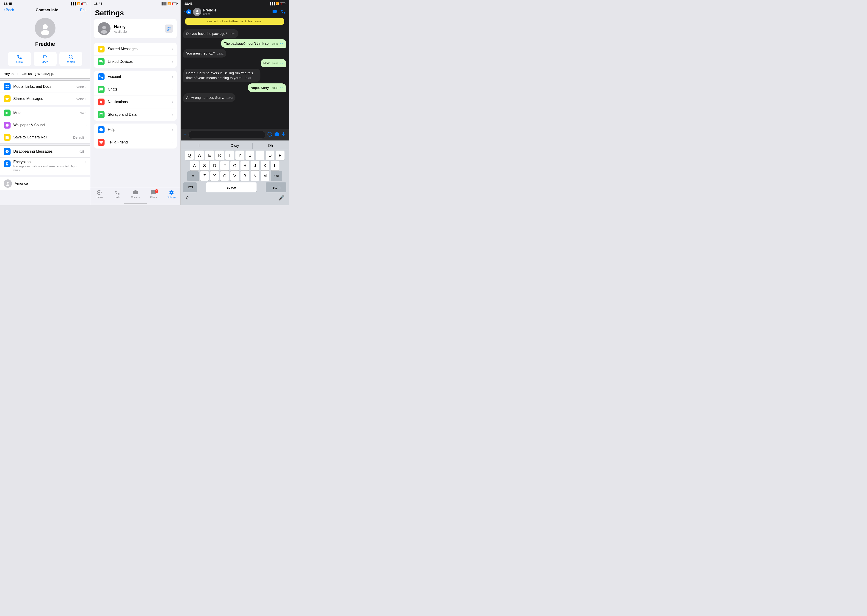  I want to click on chevron-left-icon: ‹, so click(5, 10).